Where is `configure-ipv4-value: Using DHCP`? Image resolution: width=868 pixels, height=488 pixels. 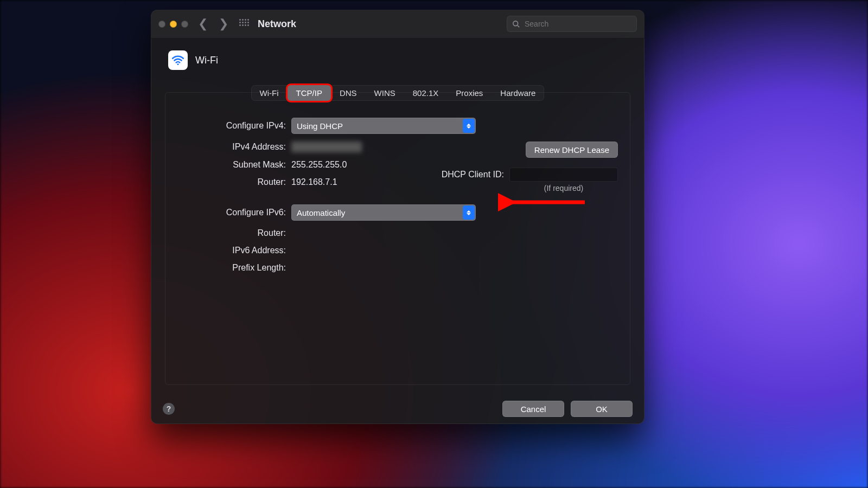 configure-ipv4-value: Using DHCP is located at coordinates (320, 126).